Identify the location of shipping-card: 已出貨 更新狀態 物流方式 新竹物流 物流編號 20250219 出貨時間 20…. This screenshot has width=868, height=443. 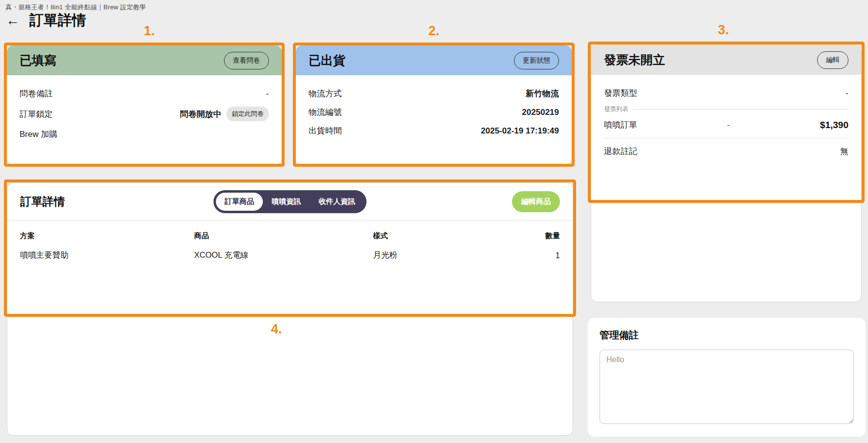
(434, 105).